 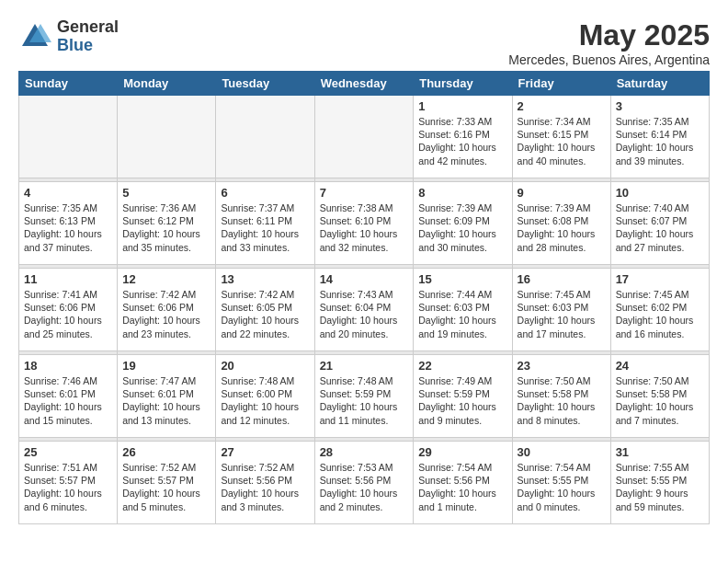 What do you see at coordinates (75, 45) in the screenshot?
I see `logo-blue: Blue` at bounding box center [75, 45].